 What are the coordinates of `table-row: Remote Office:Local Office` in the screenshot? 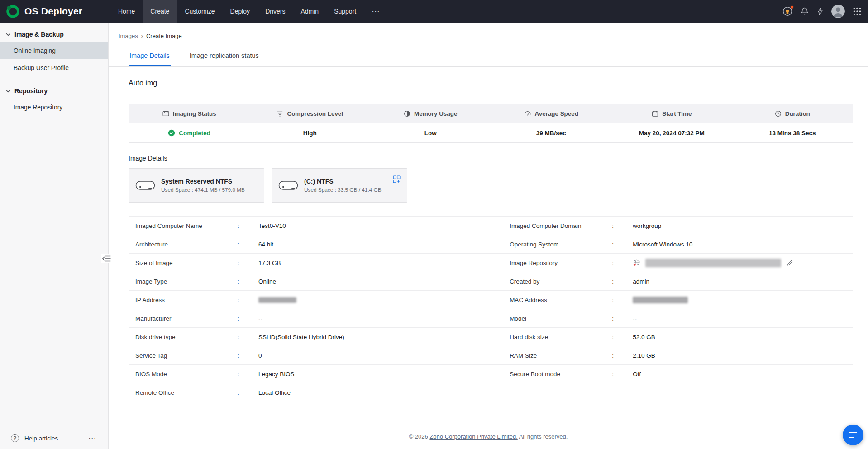 It's located at (491, 392).